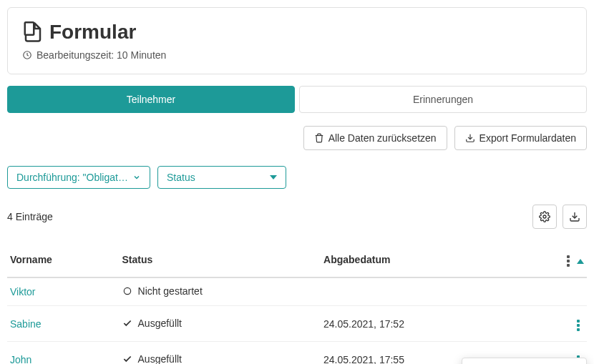 Image resolution: width=594 pixels, height=364 pixels. I want to click on filter-execution: Durchführung: "Obligatorisc..., so click(79, 177).